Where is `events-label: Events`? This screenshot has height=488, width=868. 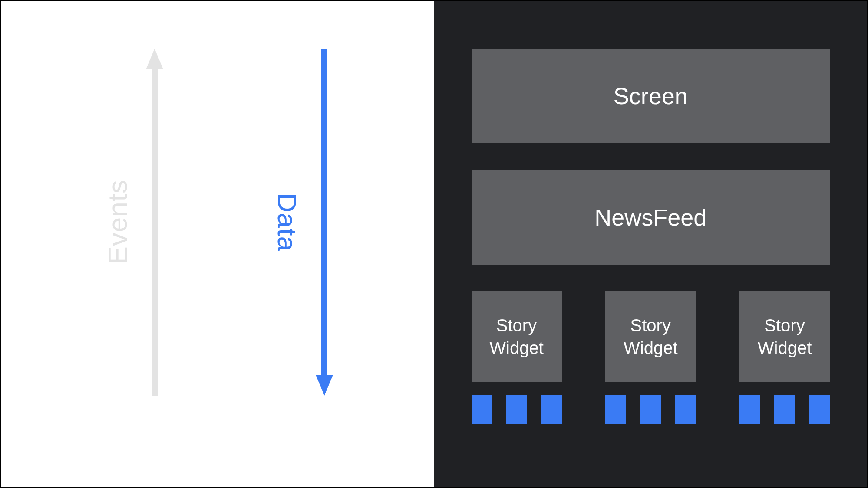 events-label: Events is located at coordinates (117, 222).